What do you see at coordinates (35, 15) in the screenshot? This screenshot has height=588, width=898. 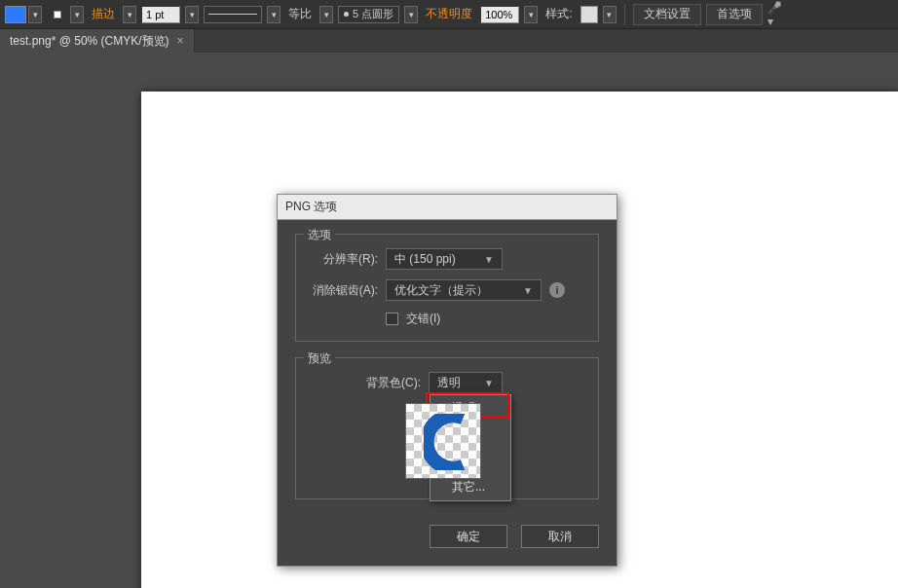 I see `fill-dropdown` at bounding box center [35, 15].